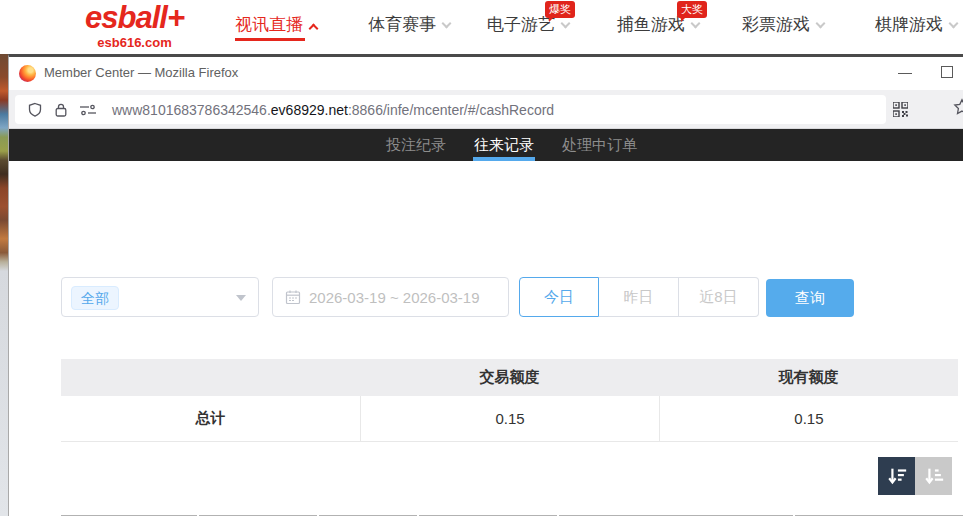 This screenshot has width=963, height=516. What do you see at coordinates (958, 109) in the screenshot?
I see `bookmark-star-icon` at bounding box center [958, 109].